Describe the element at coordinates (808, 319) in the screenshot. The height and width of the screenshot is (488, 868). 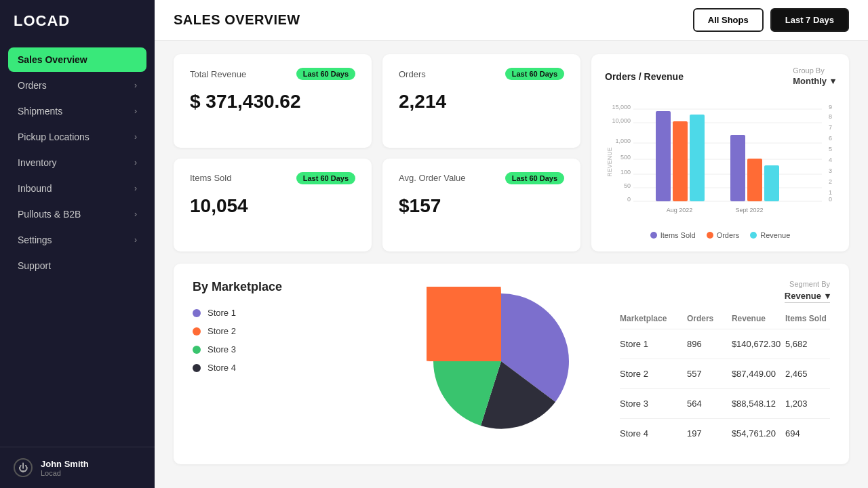
I see `col-items-sold: Items Sold` at that location.